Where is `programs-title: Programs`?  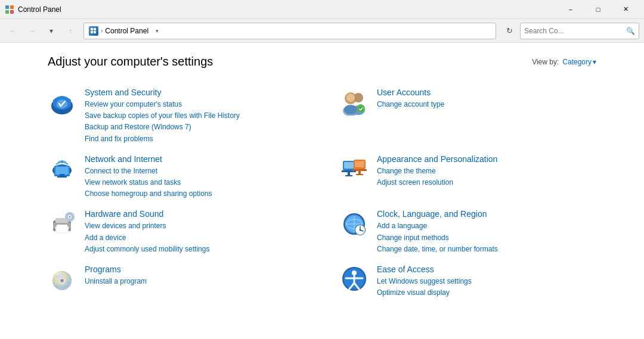
programs-title: Programs is located at coordinates (194, 269).